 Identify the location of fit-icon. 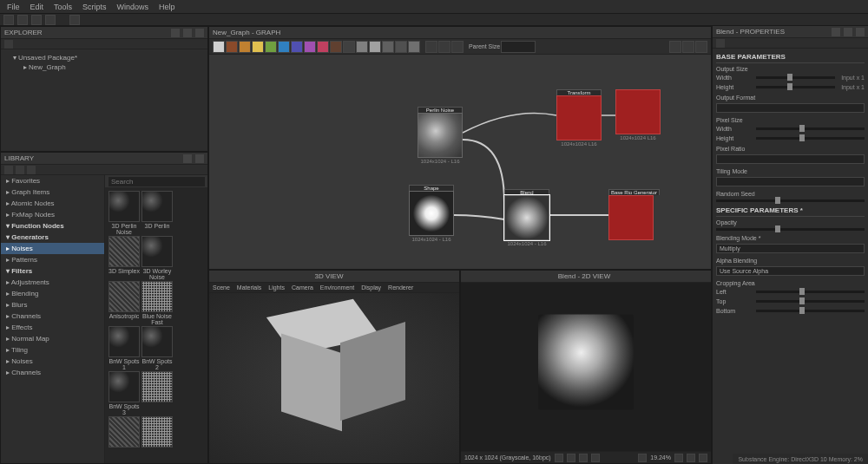
(691, 458).